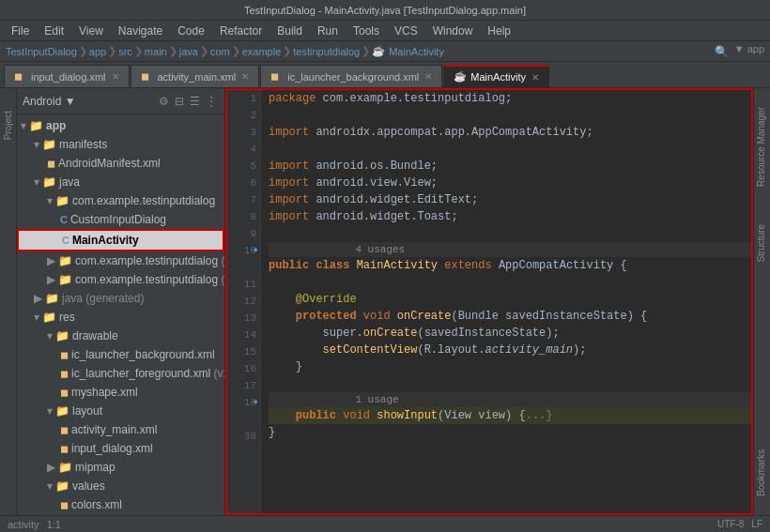 This screenshot has width=770, height=532. Describe the element at coordinates (762, 473) in the screenshot. I see `bookmarks-label: Bookmarks` at that location.